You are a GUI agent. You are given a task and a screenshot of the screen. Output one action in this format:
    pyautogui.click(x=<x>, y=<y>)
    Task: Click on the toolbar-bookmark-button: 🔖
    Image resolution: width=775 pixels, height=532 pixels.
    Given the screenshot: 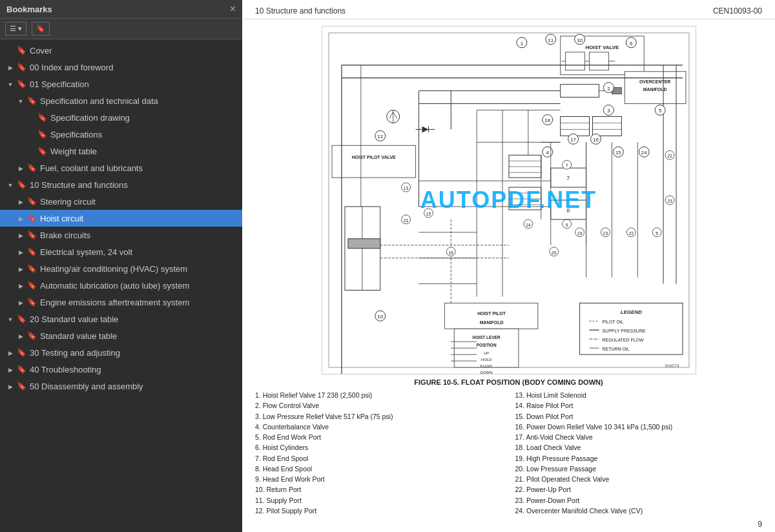 What is the action you would take?
    pyautogui.click(x=41, y=28)
    